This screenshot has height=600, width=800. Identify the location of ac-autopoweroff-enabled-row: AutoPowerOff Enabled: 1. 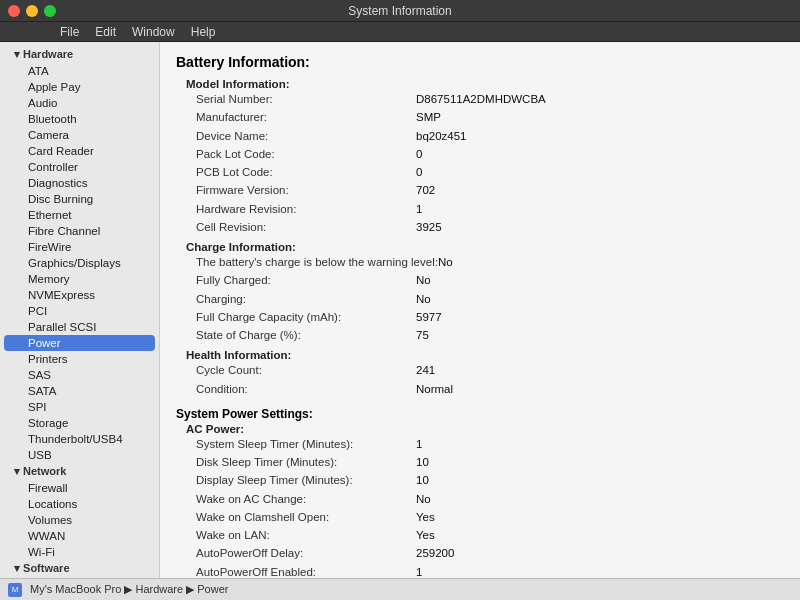
(485, 572).